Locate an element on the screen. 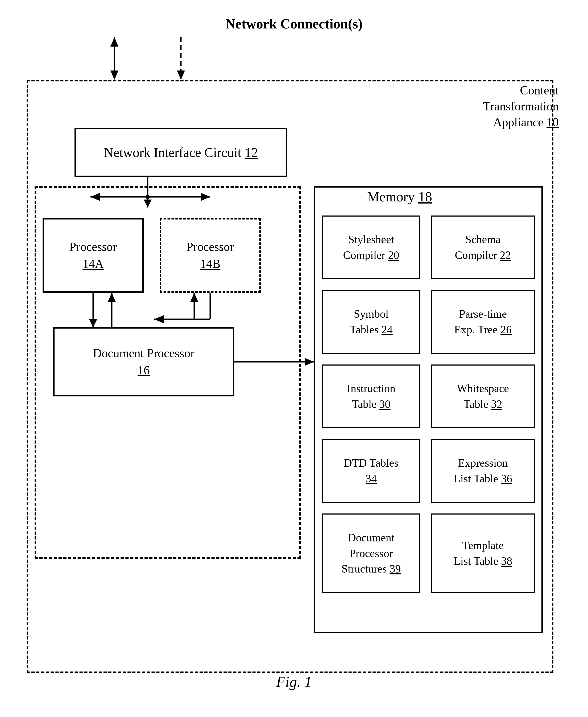  processor-a-label: Processor 14A is located at coordinates (93, 255).